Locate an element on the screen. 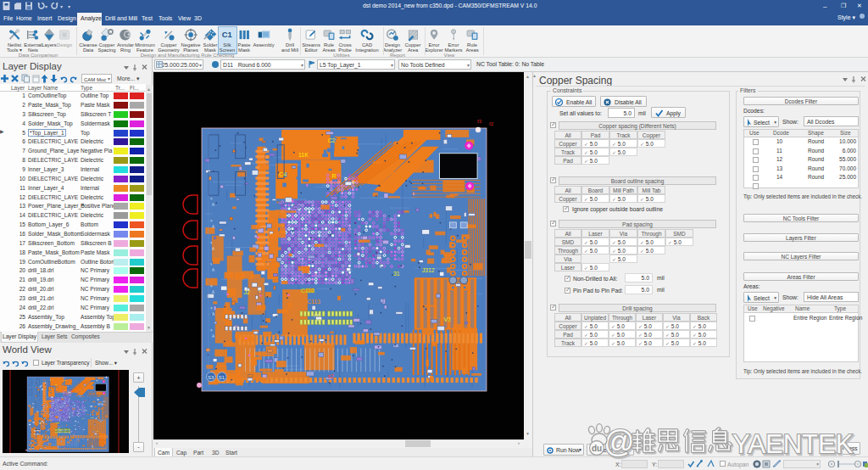 The width and height of the screenshot is (868, 470). svg-text: du is located at coordinates (597, 448).